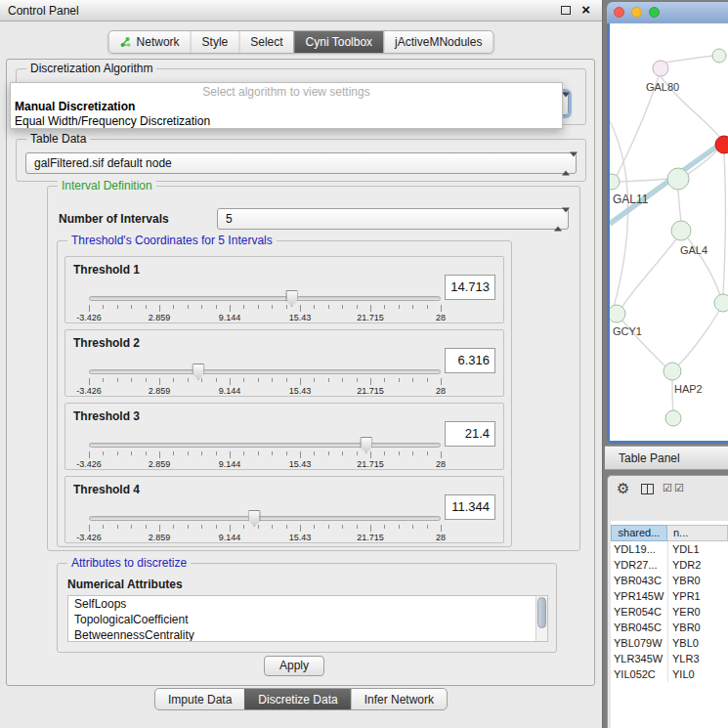 The width and height of the screenshot is (728, 728). What do you see at coordinates (667, 602) in the screenshot?
I see `table-window: ⚙ ☑ ☑ shared... n... YDL19... YDL1 YDR27…` at bounding box center [667, 602].